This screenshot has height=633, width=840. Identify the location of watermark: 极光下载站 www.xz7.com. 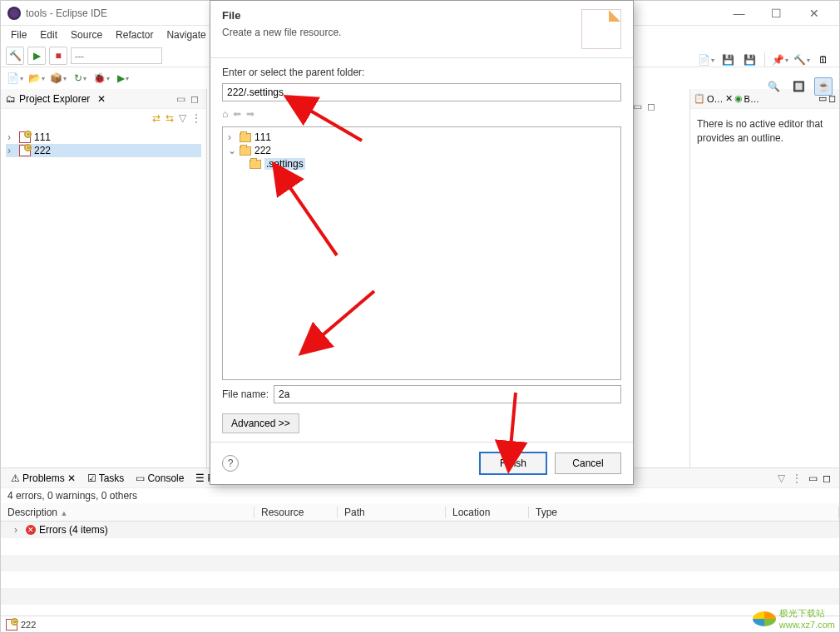
(793, 619).